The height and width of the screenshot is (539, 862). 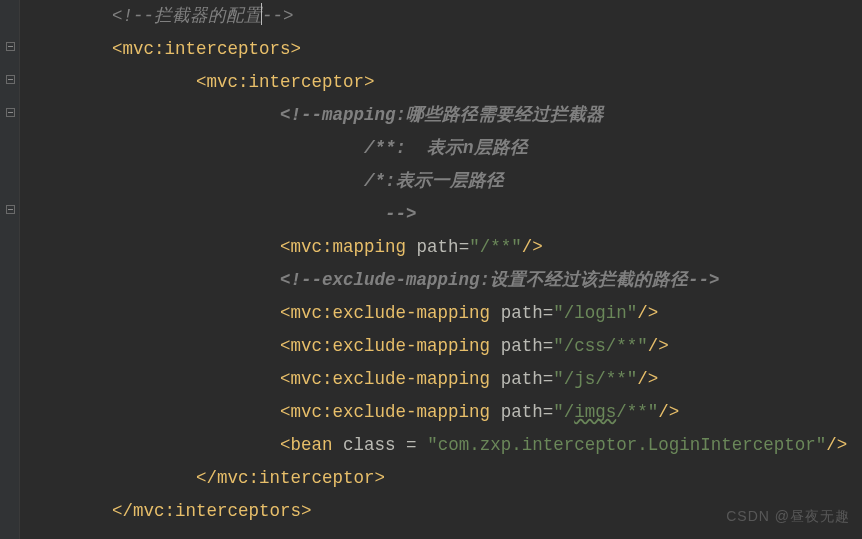 What do you see at coordinates (445, 50) in the screenshot?
I see `code-line: <mvc:interceptors>` at bounding box center [445, 50].